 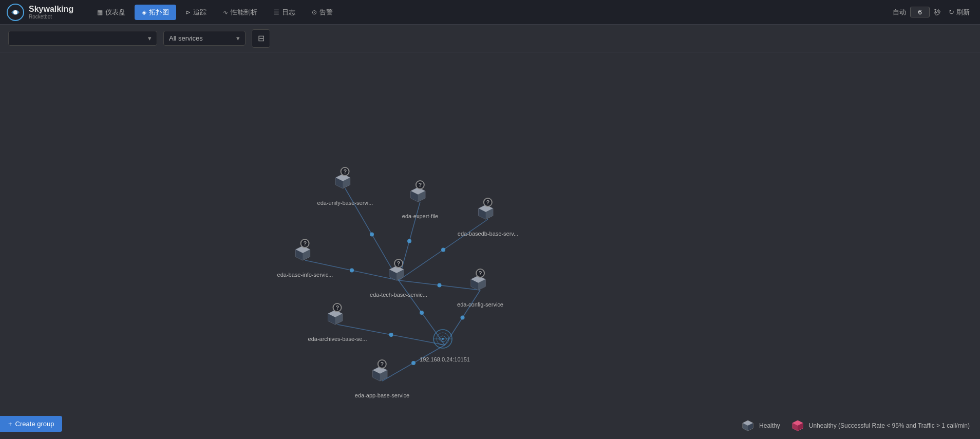 I want to click on group-chevron-icon: ▾, so click(x=150, y=38).